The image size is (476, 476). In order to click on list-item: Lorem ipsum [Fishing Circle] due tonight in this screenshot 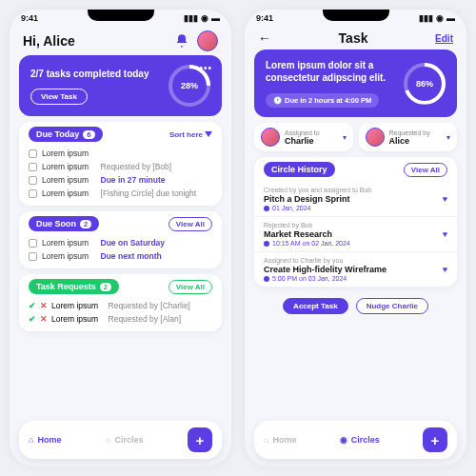, I will do `click(120, 193)`.